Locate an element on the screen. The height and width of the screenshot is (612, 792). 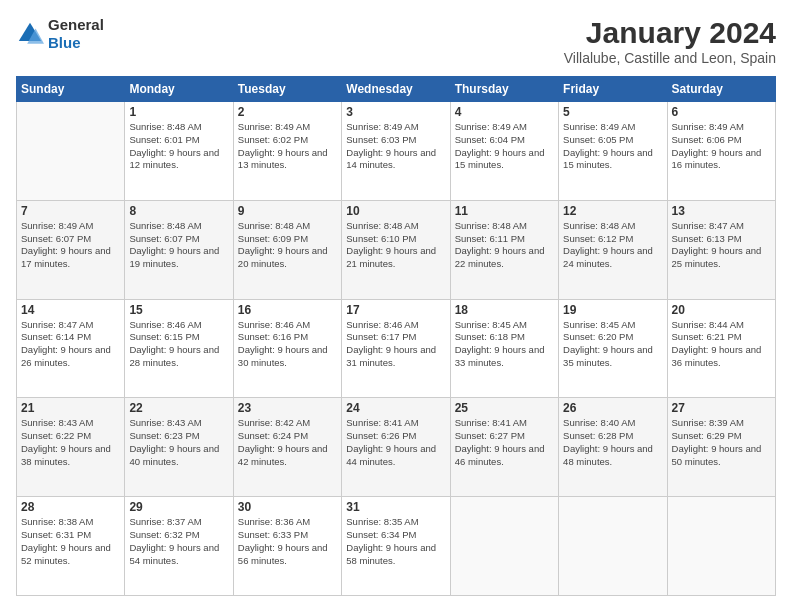
col-saturday: Saturday is located at coordinates (721, 90).